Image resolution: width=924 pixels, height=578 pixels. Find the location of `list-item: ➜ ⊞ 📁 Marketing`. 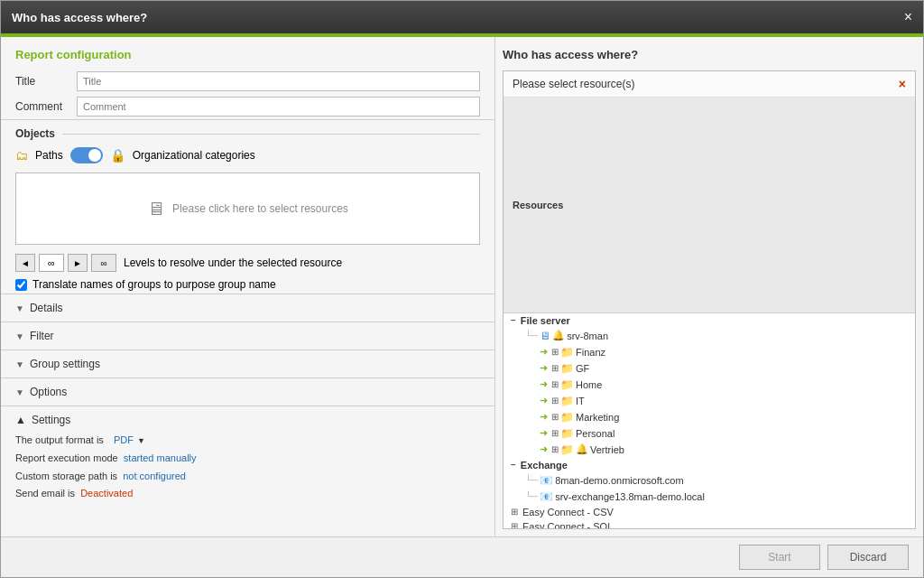

list-item: ➜ ⊞ 📁 Marketing is located at coordinates (724, 417).